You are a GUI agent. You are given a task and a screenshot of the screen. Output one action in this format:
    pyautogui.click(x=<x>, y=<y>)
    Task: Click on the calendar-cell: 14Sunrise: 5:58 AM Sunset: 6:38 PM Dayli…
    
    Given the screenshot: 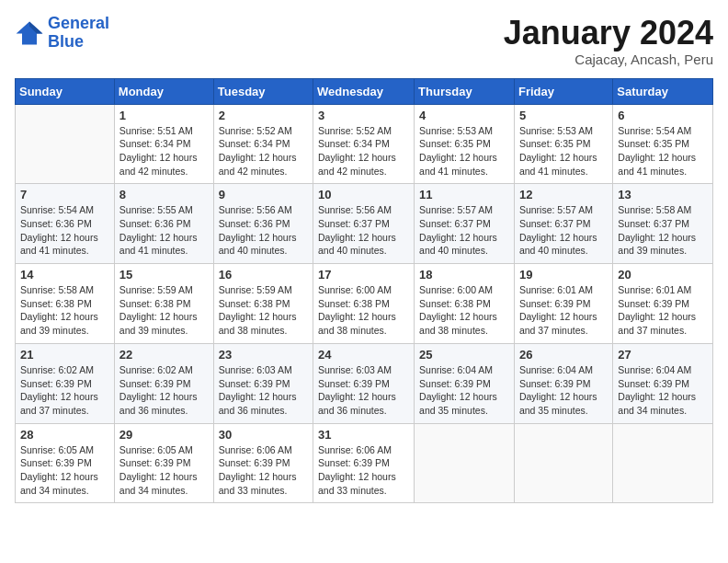 What is the action you would take?
    pyautogui.click(x=65, y=304)
    